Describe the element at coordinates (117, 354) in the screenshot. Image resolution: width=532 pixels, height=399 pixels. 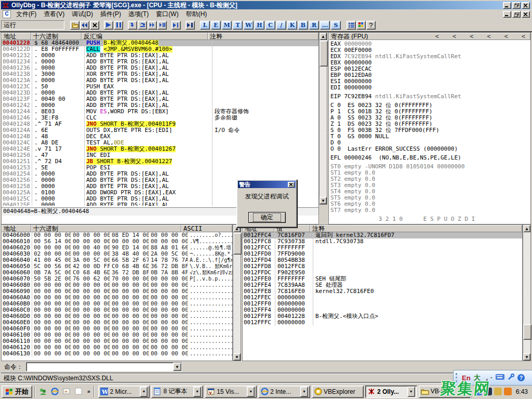
I see `dump-row: 0040613000 00 00 0000 00 00 0000 00 00 0…` at that location.